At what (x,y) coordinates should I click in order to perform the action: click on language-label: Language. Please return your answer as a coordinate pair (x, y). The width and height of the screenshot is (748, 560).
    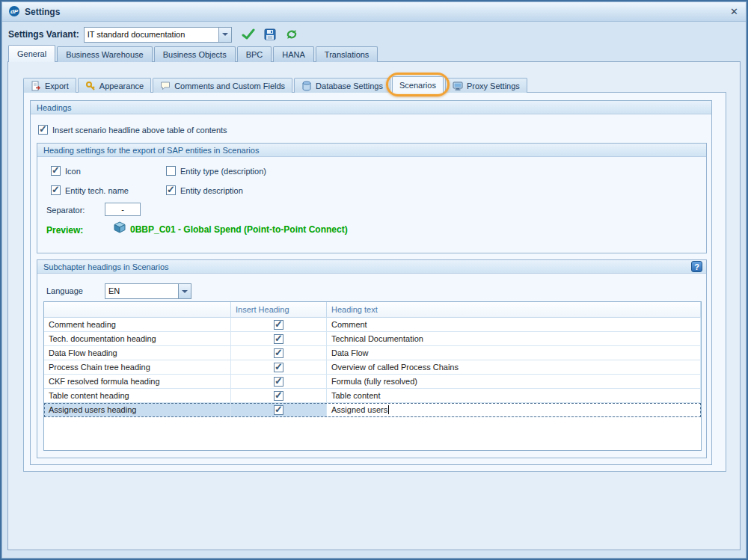
    Looking at the image, I should click on (64, 291).